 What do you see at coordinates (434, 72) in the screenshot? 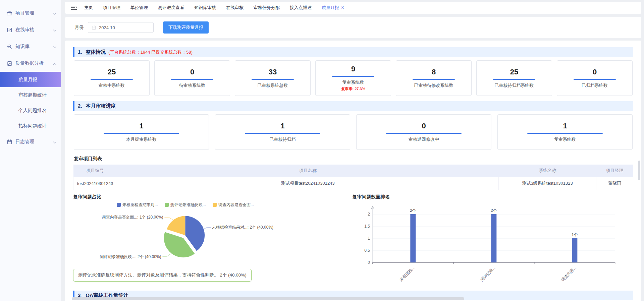
I see `stat-value: 8` at bounding box center [434, 72].